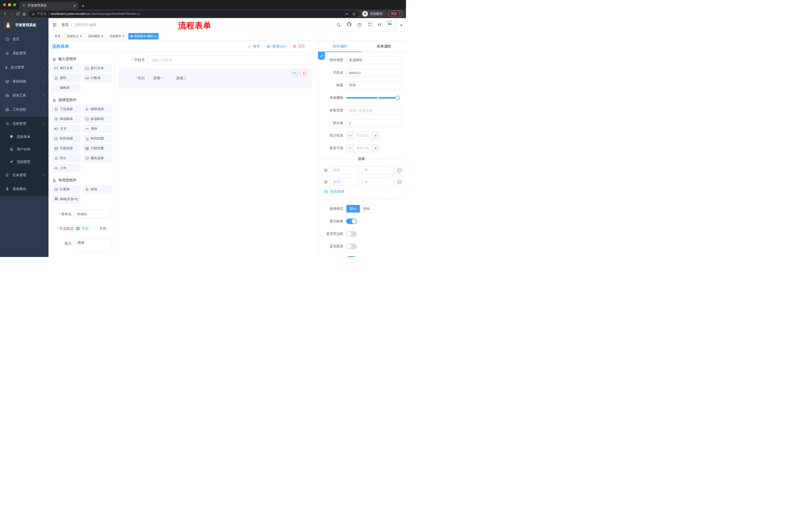 The width and height of the screenshot is (812, 514). I want to click on tag-process-definition: 流程定义, so click(74, 36).